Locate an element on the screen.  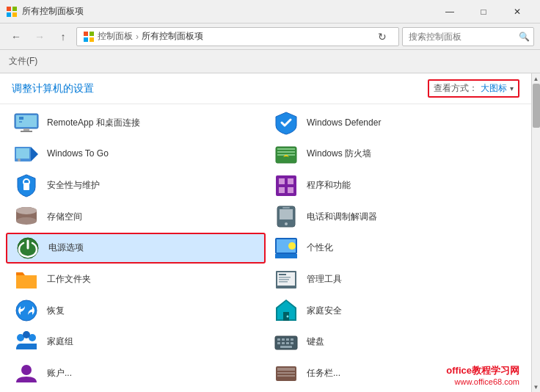
refresh-button: ↻ is located at coordinates (382, 37).